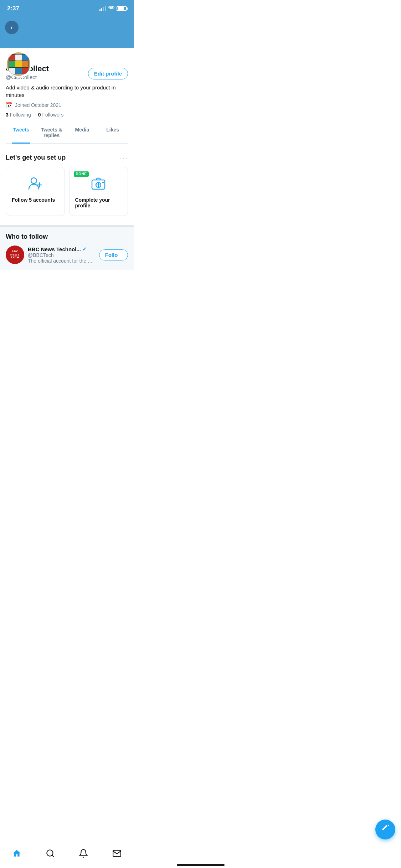 The width and height of the screenshot is (401, 868). I want to click on who-to-follow-section: Who to follow BBC NEWS TECH BBC News Tec…, so click(67, 247).